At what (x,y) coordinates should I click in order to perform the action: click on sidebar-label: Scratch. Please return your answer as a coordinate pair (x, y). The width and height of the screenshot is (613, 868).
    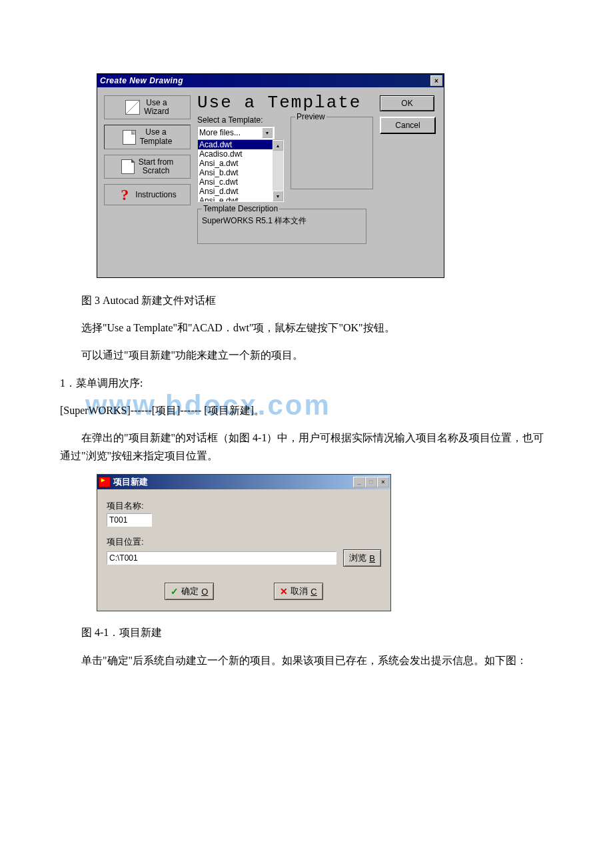
    Looking at the image, I should click on (156, 171).